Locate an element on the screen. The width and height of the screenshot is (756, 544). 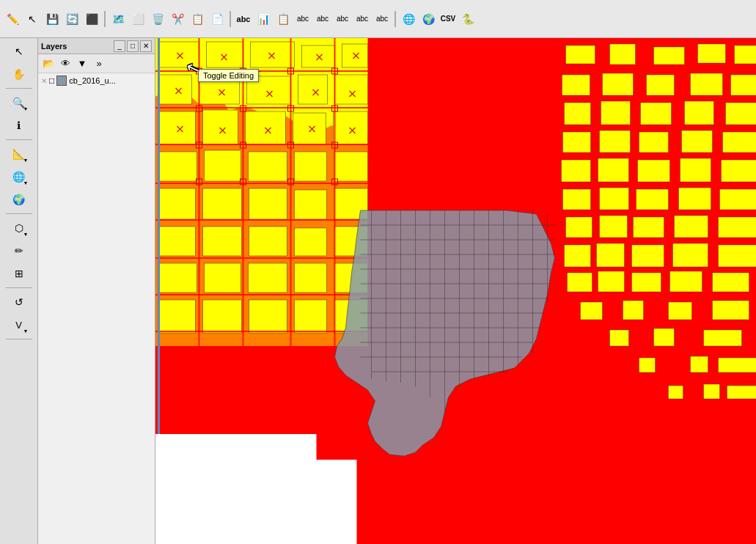
save-button: 💾 is located at coordinates (52, 19).